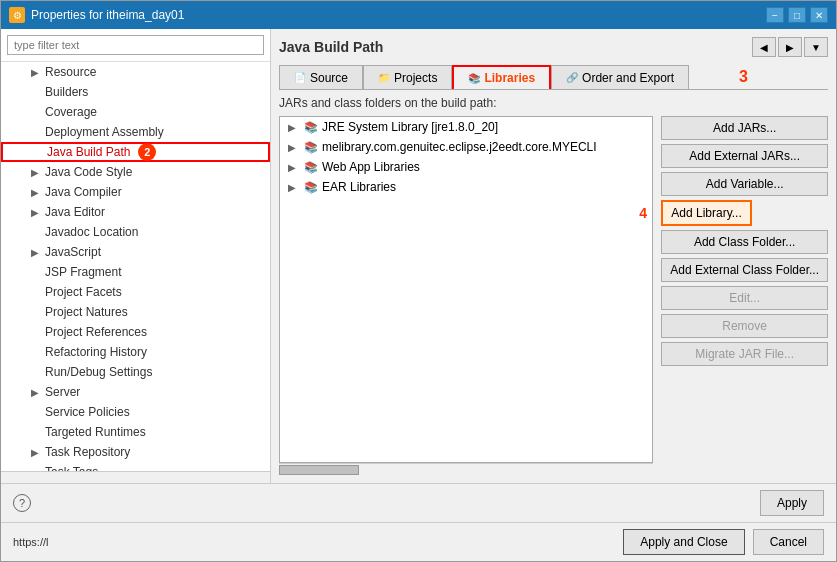  Describe the element at coordinates (136, 292) in the screenshot. I see `tree-item-project-facets: Project Facets` at that location.